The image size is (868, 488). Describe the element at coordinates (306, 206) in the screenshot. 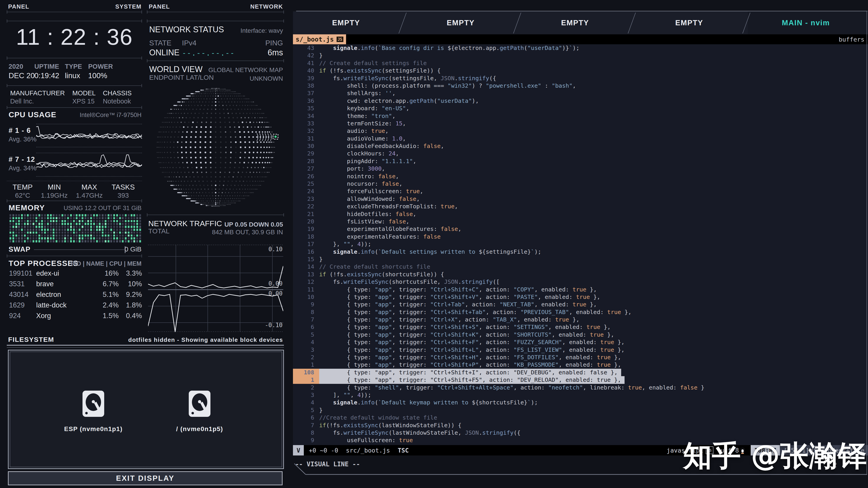

I see `line-number: 22` at that location.